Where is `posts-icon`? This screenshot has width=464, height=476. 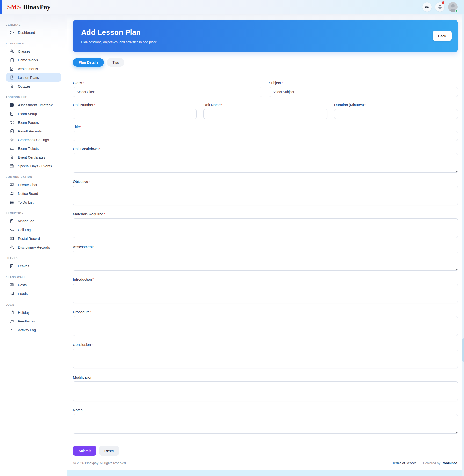
posts-icon is located at coordinates (12, 285).